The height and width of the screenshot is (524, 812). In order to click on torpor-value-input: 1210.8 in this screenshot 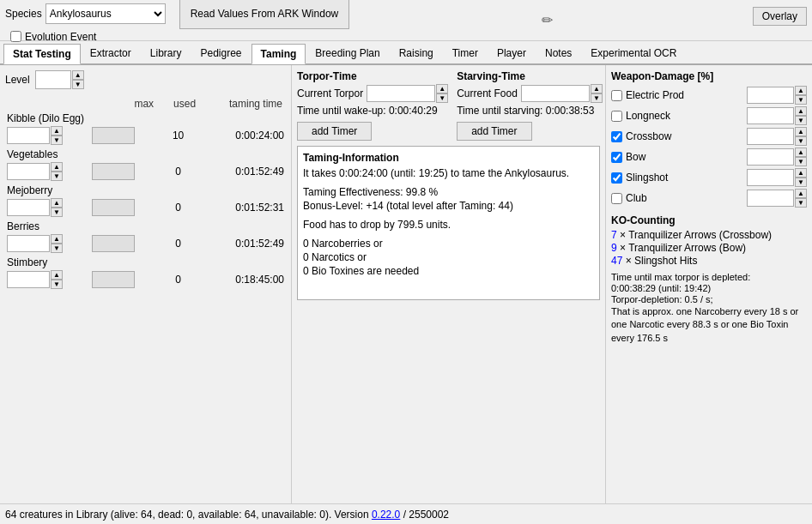, I will do `click(401, 93)`.